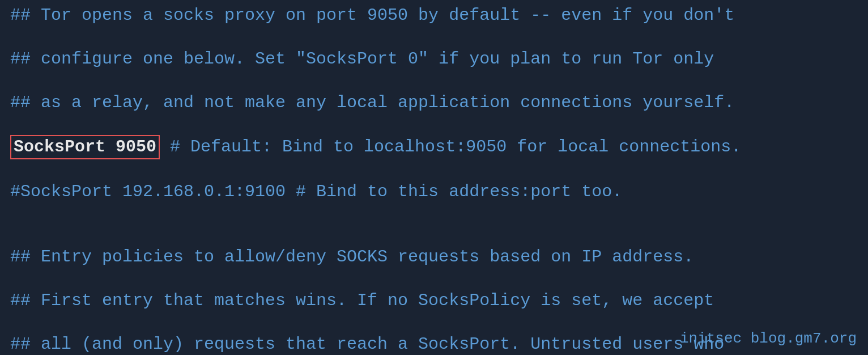 This screenshot has height=355, width=868. What do you see at coordinates (768, 339) in the screenshot?
I see `watermark: initsec blog.gm7.org` at bounding box center [768, 339].